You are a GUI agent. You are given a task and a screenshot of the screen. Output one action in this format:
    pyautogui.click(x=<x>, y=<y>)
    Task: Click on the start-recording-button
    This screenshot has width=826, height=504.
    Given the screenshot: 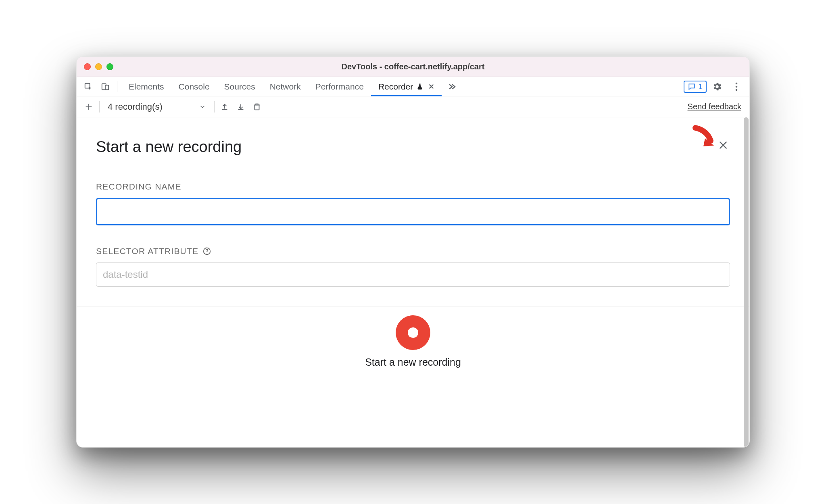 What is the action you would take?
    pyautogui.click(x=413, y=333)
    